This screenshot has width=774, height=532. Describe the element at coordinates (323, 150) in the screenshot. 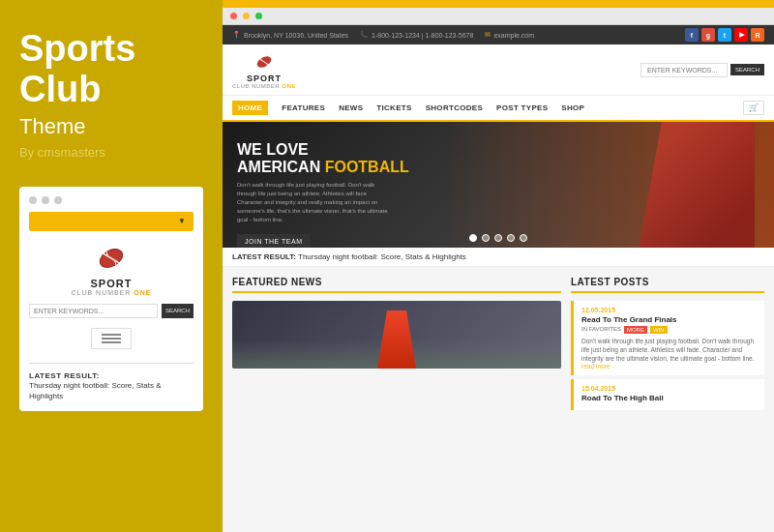

I see `hero-line1: WE LOVE` at that location.